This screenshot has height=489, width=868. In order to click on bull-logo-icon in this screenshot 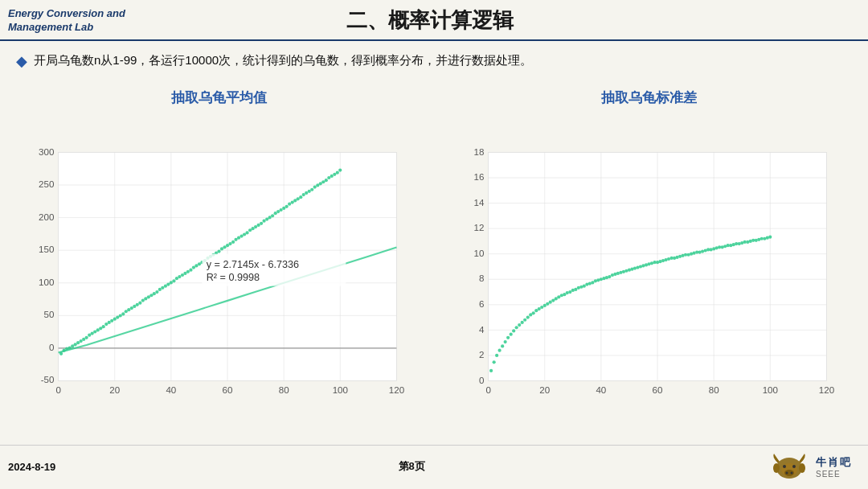, I will do `click(789, 466)`.